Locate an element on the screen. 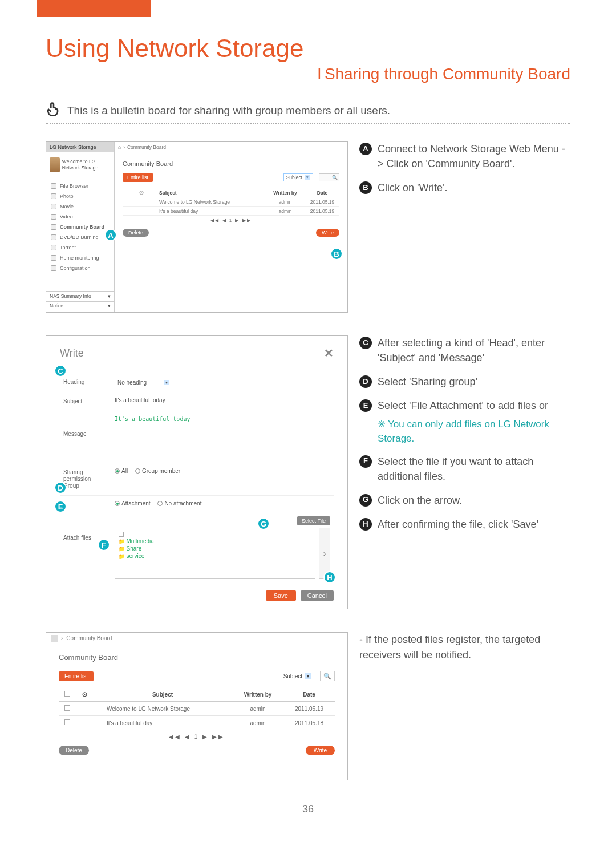 The height and width of the screenshot is (862, 616). page-subtitle: lSharing through Community Board is located at coordinates (308, 76).